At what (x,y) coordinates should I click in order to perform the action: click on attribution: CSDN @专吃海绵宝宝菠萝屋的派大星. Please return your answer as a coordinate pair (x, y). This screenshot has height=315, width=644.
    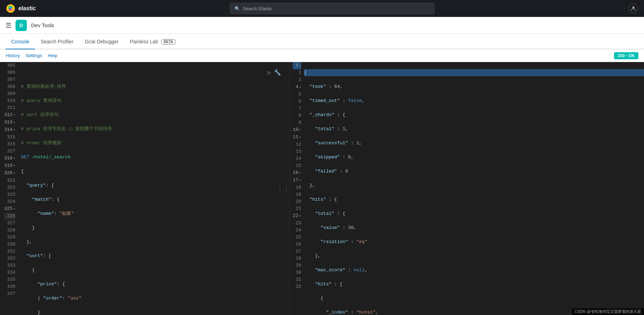
    Looking at the image, I should click on (608, 312).